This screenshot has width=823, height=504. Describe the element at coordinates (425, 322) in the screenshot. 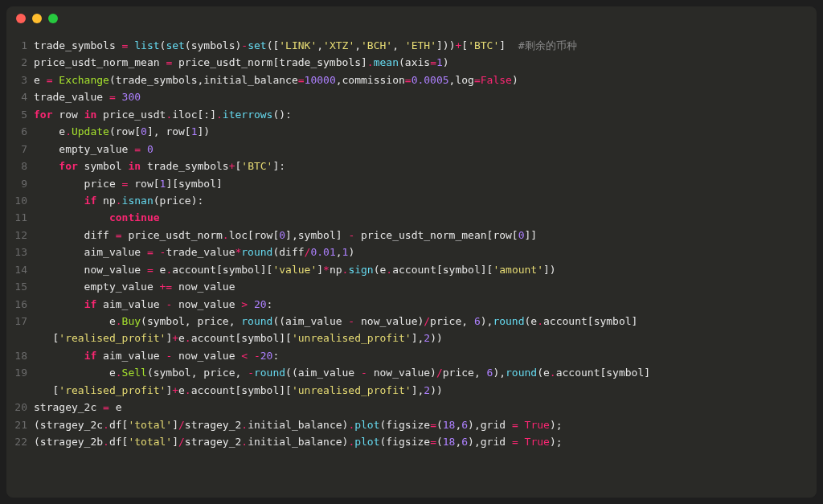

I see `code-content: e.Buy(symbol, price, round((aim_value - …` at that location.